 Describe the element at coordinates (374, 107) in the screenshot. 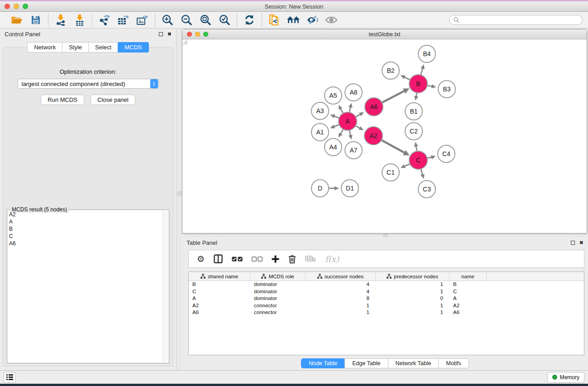

I see `graph-node-A6: A6` at that location.